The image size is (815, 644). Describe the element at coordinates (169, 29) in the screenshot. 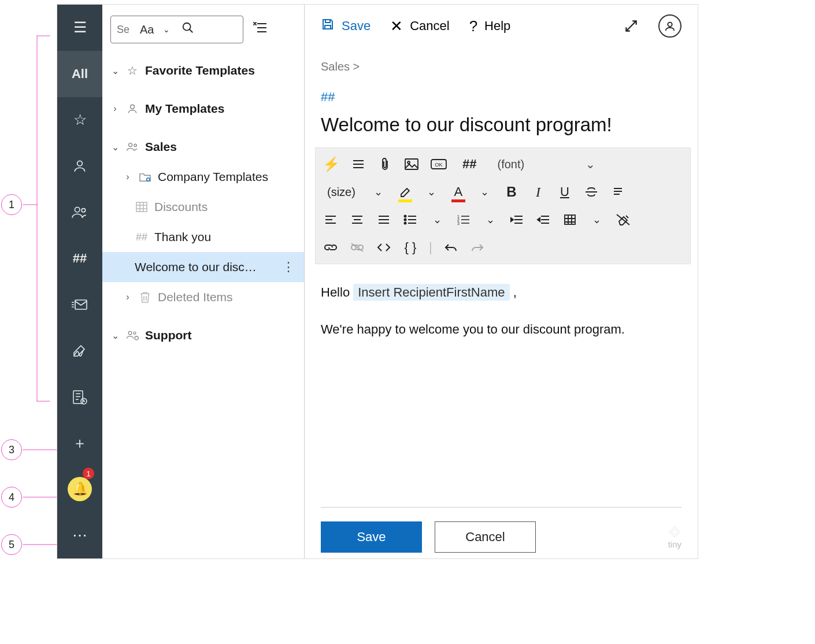

I see `search-options-chevron-icon: ⌄` at that location.